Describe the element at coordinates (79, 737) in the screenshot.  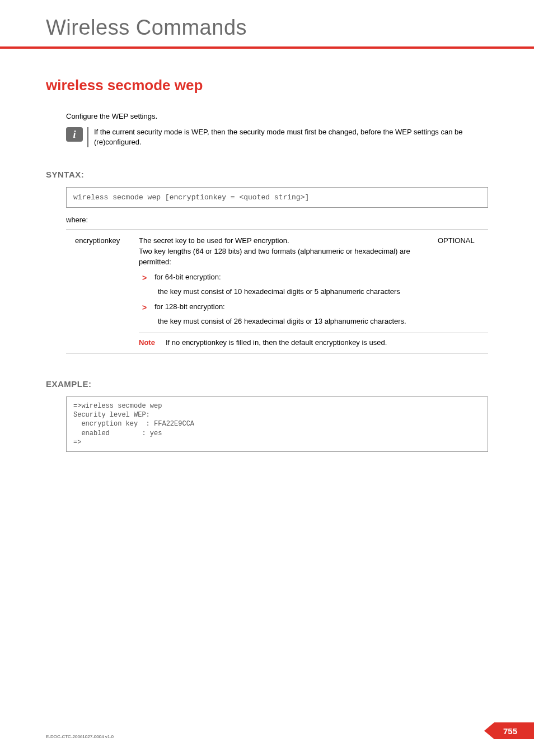
I see `doc-id: E-DOC-CTC-20061027-0004 v1.0` at that location.